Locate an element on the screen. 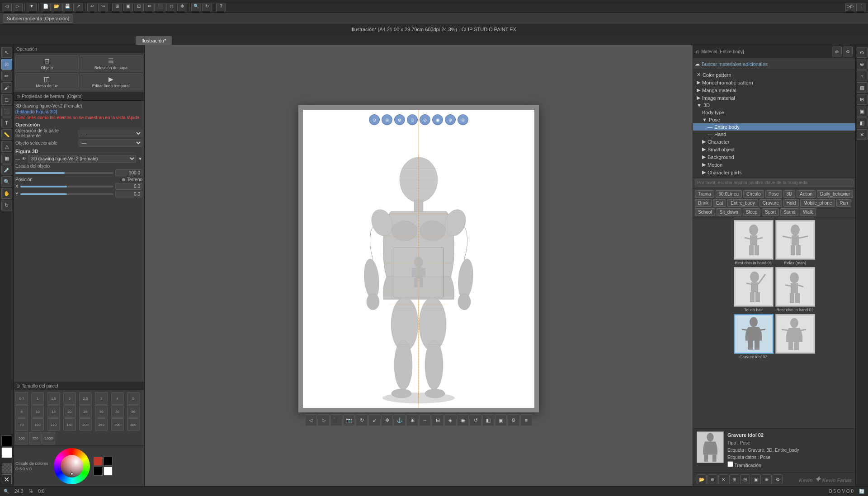  brush-100: 100 is located at coordinates (38, 425).